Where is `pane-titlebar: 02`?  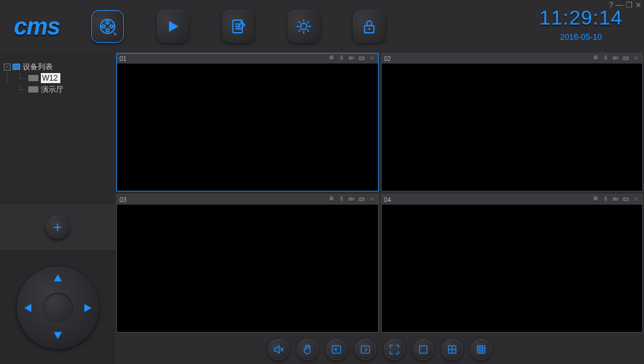
pane-titlebar: 02 is located at coordinates (512, 59).